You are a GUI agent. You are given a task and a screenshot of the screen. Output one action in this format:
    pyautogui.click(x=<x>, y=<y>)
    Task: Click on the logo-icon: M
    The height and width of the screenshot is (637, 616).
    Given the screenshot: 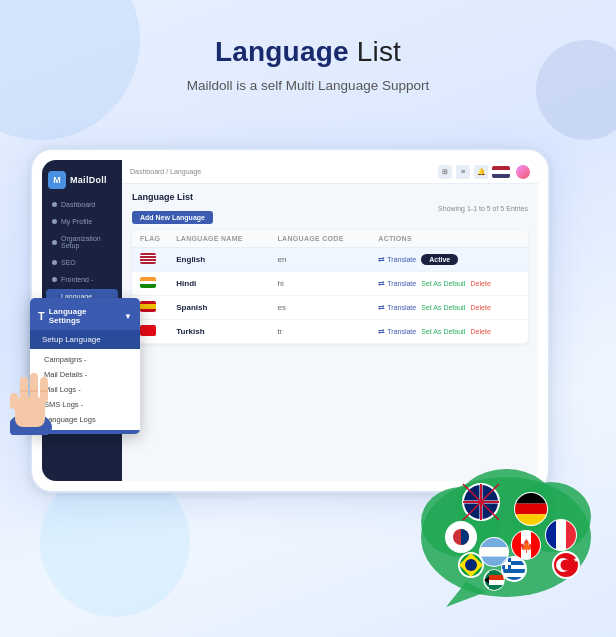 What is the action you would take?
    pyautogui.click(x=57, y=180)
    